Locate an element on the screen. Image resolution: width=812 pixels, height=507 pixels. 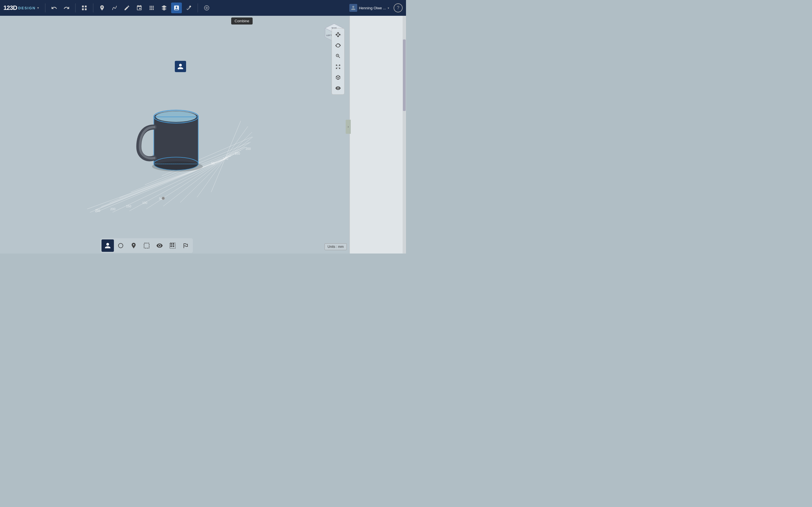
visibility-button is located at coordinates (160, 245).